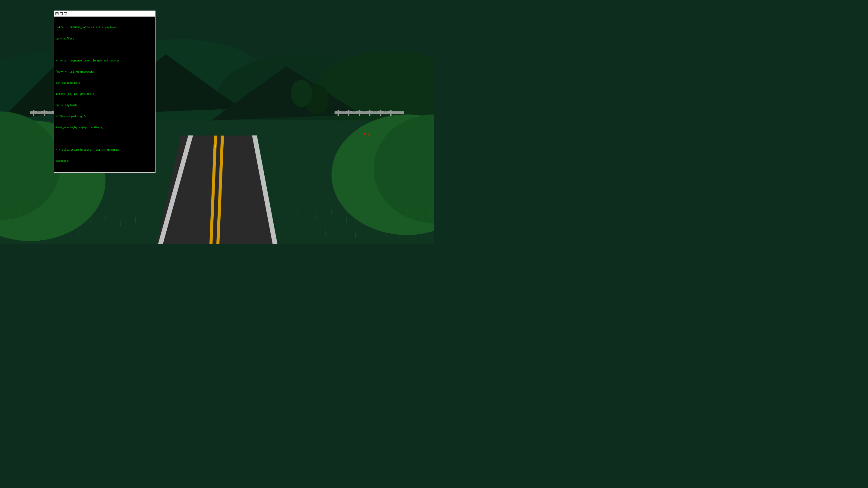 The height and width of the screenshot is (488, 868). I want to click on terminal-titlebar: × □ _, so click(104, 14).